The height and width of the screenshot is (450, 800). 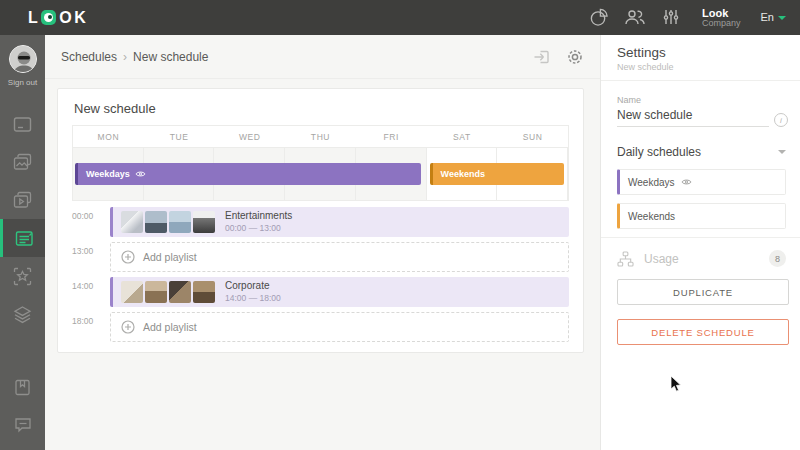 What do you see at coordinates (652, 182) in the screenshot?
I see `daily-schedule-label: Weekdays` at bounding box center [652, 182].